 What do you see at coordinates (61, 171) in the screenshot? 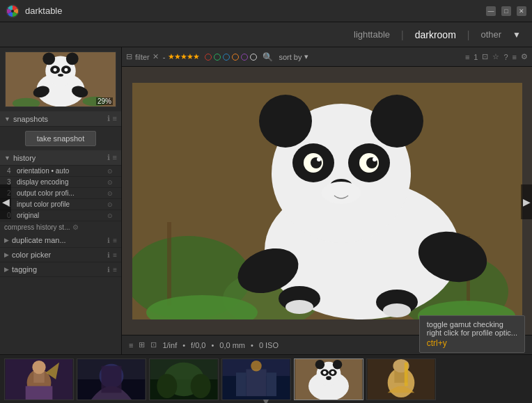
I see `history-item-4: 4 orientation • auto ⊙` at bounding box center [61, 171].